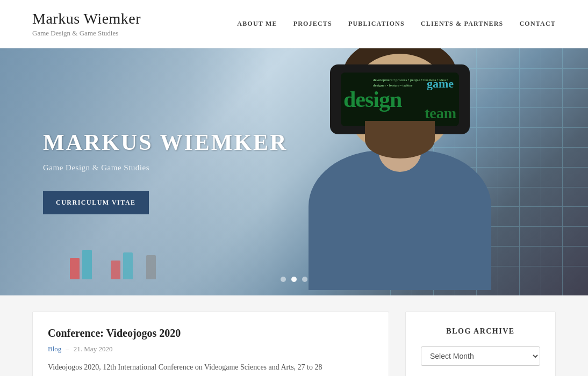 Image resolution: width=588 pixels, height=376 pixels. I want to click on site-branding: Markus Wiemker Game Design & Game Studie…, so click(87, 24).